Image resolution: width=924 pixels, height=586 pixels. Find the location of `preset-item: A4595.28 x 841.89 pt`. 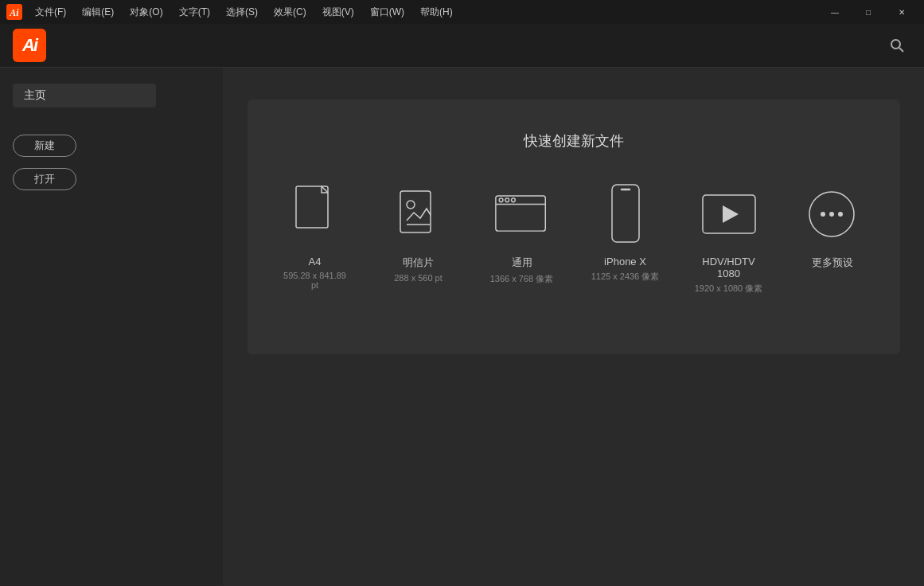

preset-item: A4595.28 x 841.89 pt is located at coordinates (315, 236).